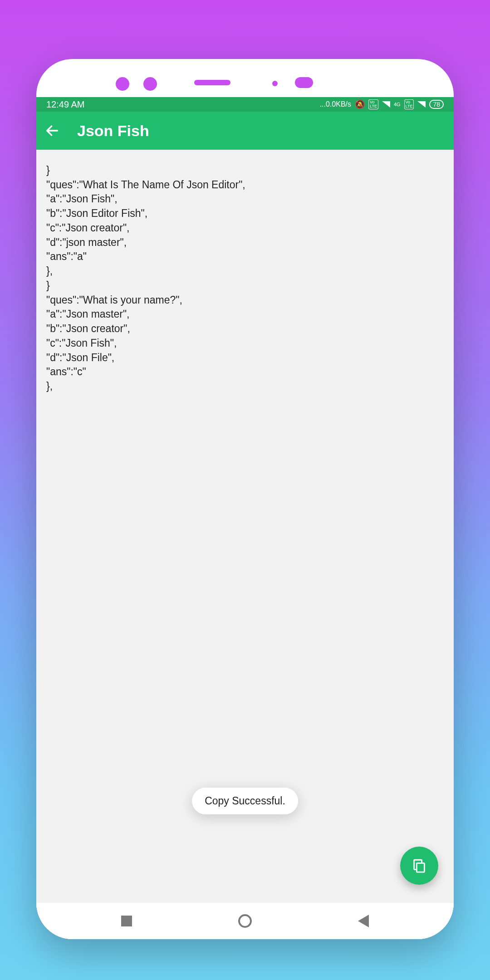 This screenshot has height=980, width=490. I want to click on page-title: Json Fish, so click(113, 131).